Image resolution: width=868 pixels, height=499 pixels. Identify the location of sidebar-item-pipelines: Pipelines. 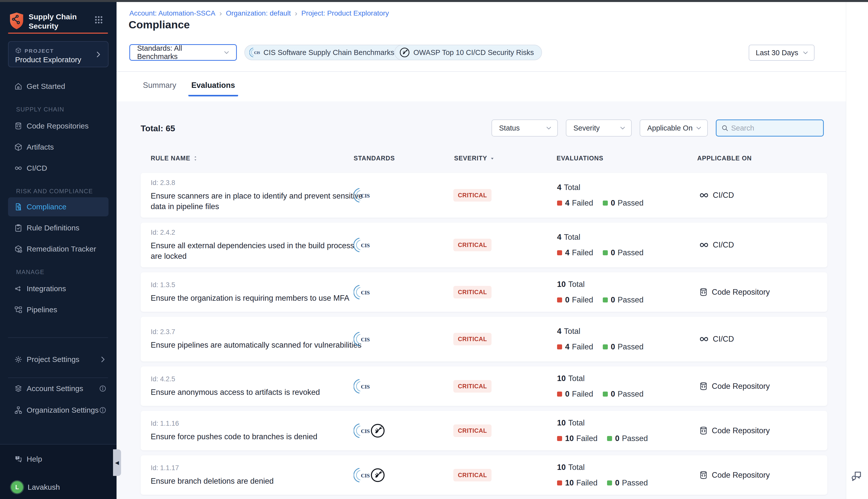
(58, 310).